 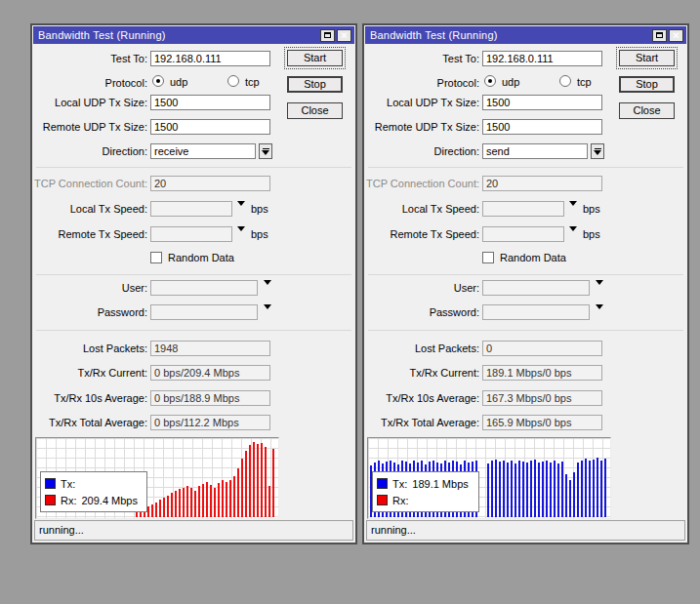 What do you see at coordinates (211, 373) in the screenshot?
I see `txrx-current-value` at bounding box center [211, 373].